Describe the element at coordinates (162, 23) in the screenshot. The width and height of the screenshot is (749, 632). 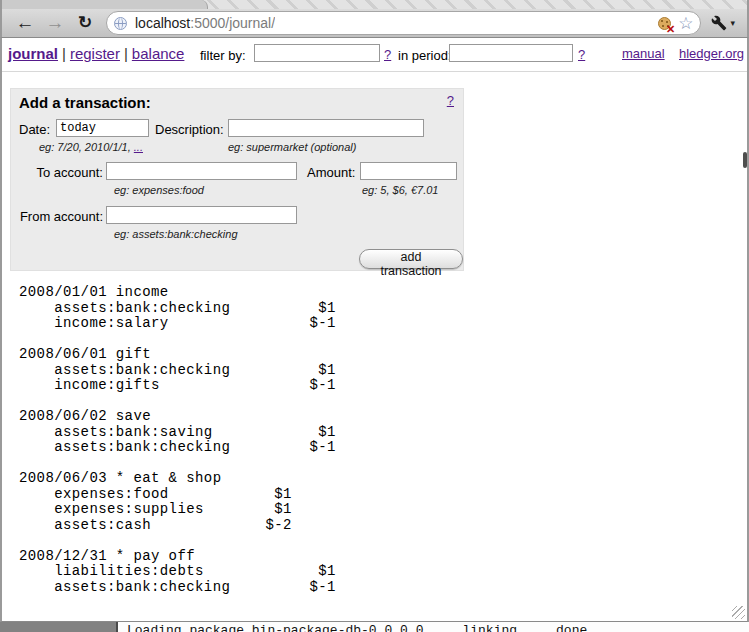
I see `url-host: localhost` at that location.